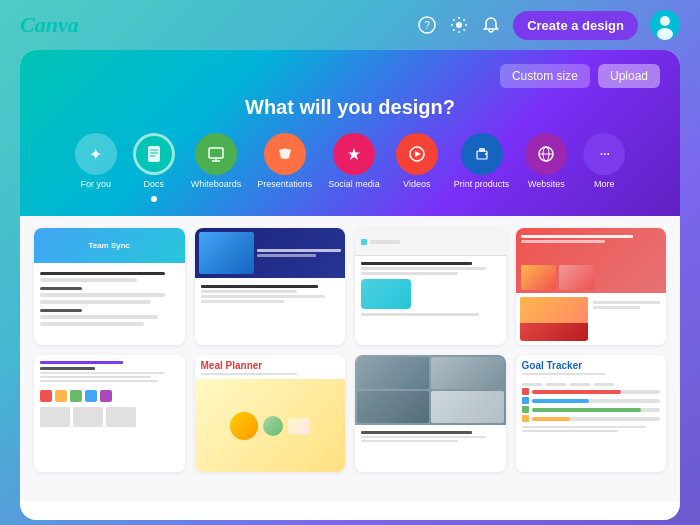 Image resolution: width=700 pixels, height=525 pixels. I want to click on custom-size-button: Custom size, so click(545, 76).